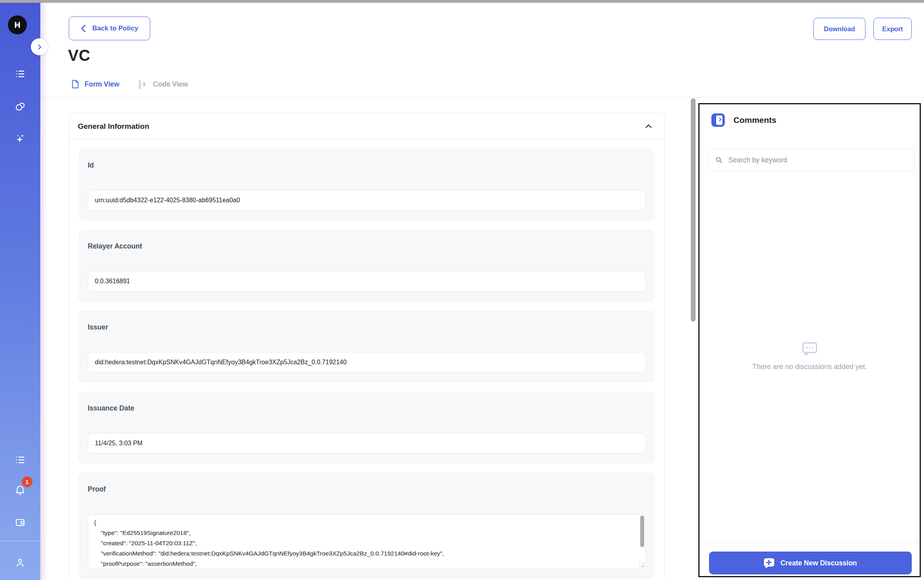 The width and height of the screenshot is (924, 580). What do you see at coordinates (20, 292) in the screenshot?
I see `sidebar` at bounding box center [20, 292].